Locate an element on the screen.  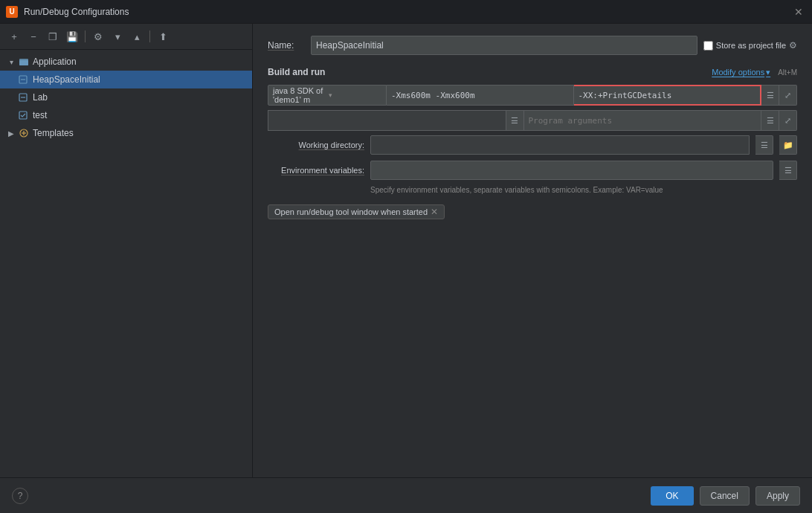
jvm-resize-icon: ⤢ is located at coordinates (788, 95).